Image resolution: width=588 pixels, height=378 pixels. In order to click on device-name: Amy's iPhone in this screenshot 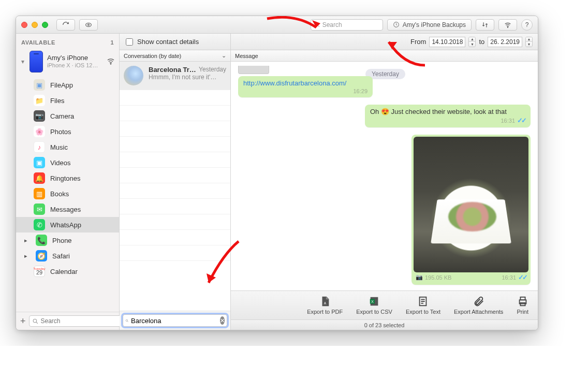, I will do `click(72, 58)`.